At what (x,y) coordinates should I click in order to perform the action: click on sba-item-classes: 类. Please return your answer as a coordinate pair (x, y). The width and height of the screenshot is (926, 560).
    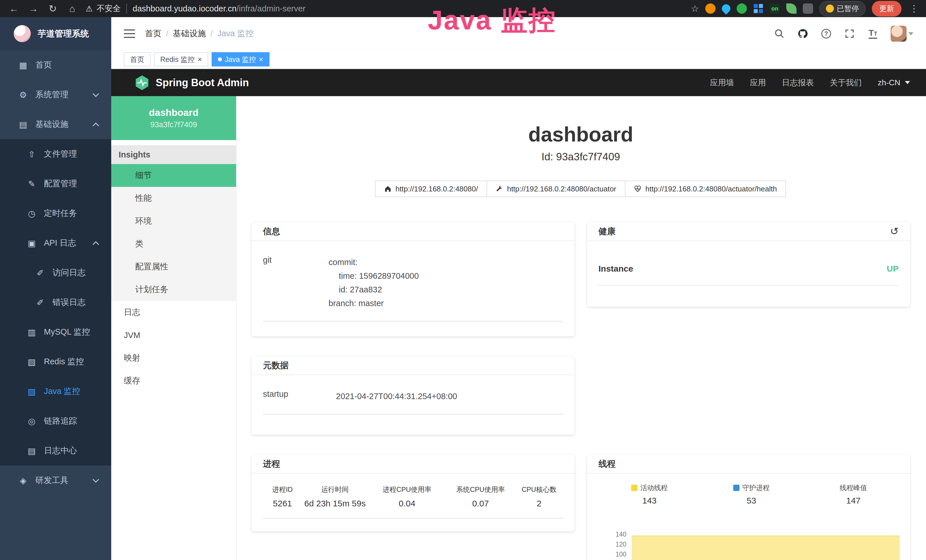
    Looking at the image, I should click on (174, 244).